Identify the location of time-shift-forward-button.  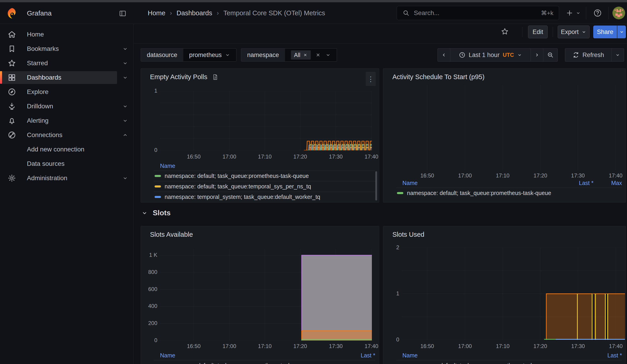
(537, 55).